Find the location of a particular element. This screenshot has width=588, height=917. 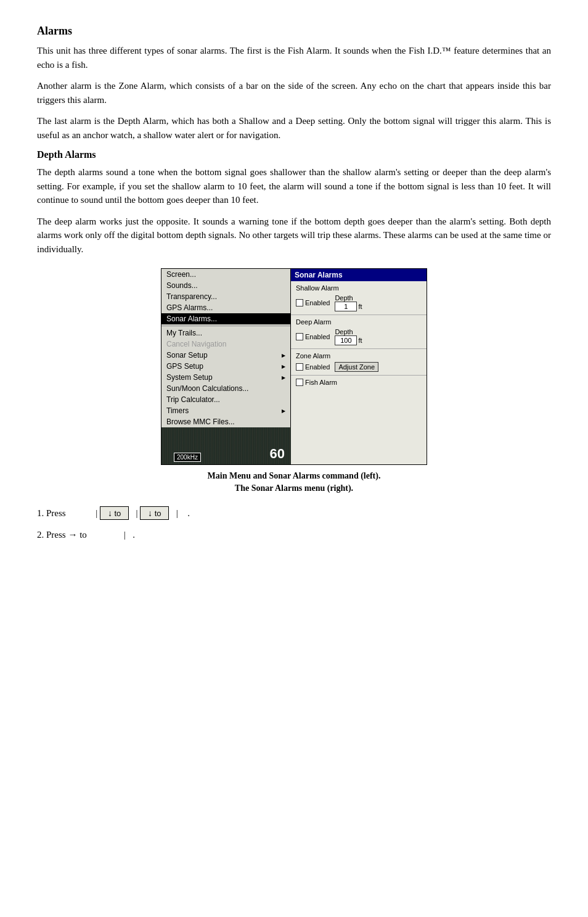

shallow-alarm-row: Enabled Depth ft is located at coordinates (359, 303).